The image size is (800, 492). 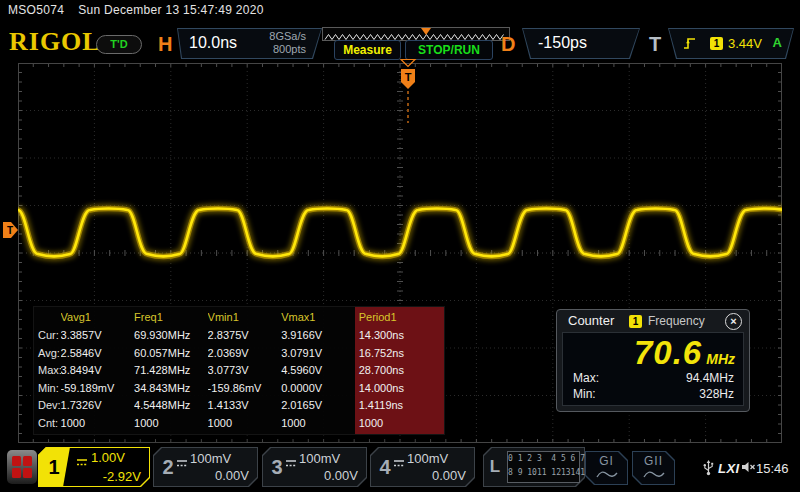 I want to click on channel-1-button: 1 1.00V -2.92V, so click(x=94, y=467).